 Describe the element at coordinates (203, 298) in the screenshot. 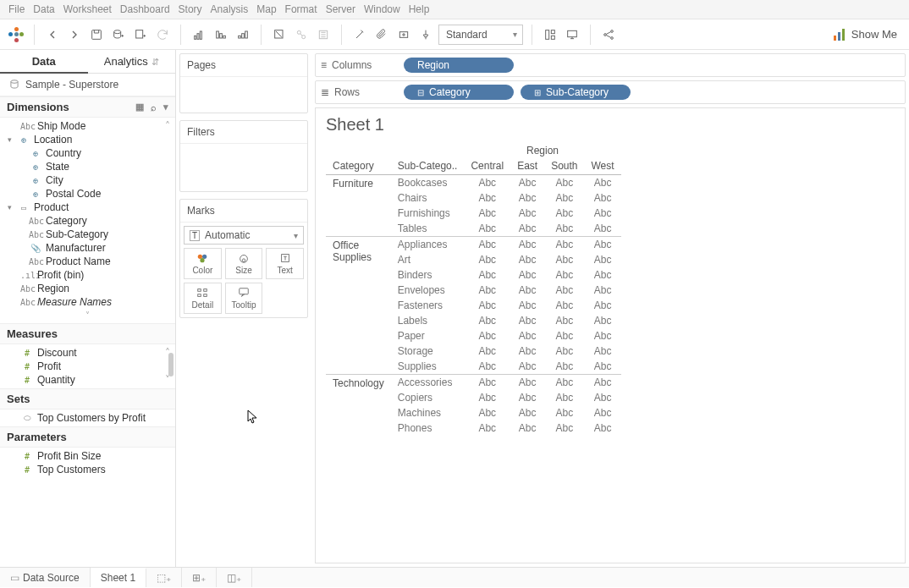

I see `marks-detail-button: Detail` at that location.